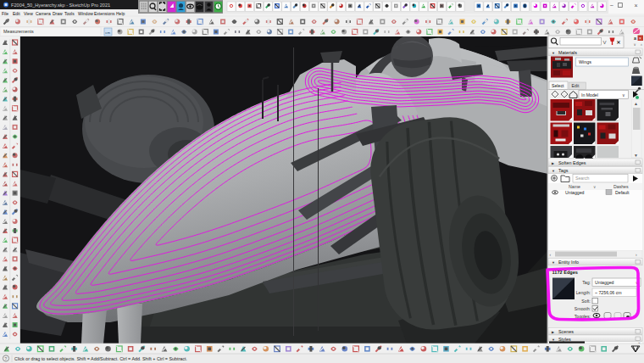 The height and width of the screenshot is (363, 644). What do you see at coordinates (86, 14) in the screenshot?
I see `svg-text: Window` at bounding box center [86, 14].